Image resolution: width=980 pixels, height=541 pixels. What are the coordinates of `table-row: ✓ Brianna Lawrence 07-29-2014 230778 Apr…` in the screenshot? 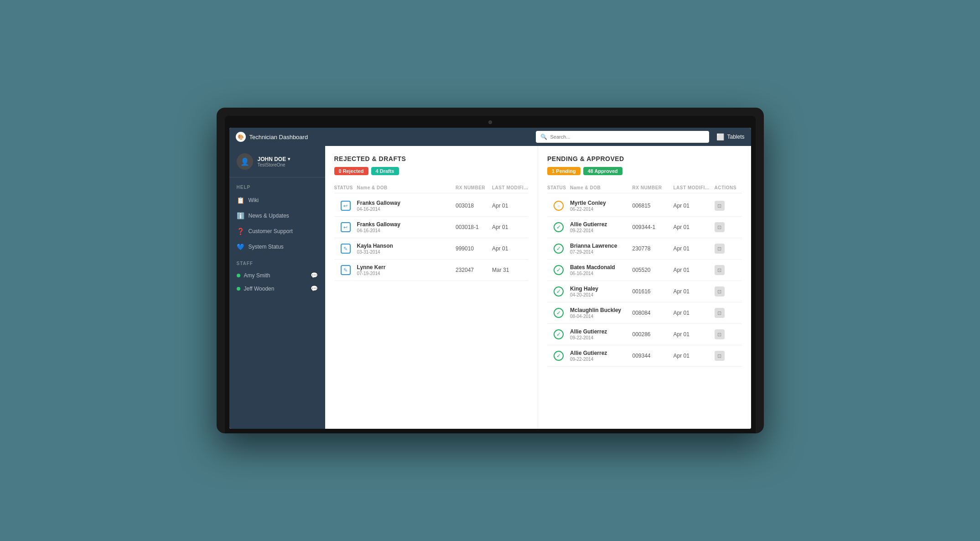 It's located at (645, 249).